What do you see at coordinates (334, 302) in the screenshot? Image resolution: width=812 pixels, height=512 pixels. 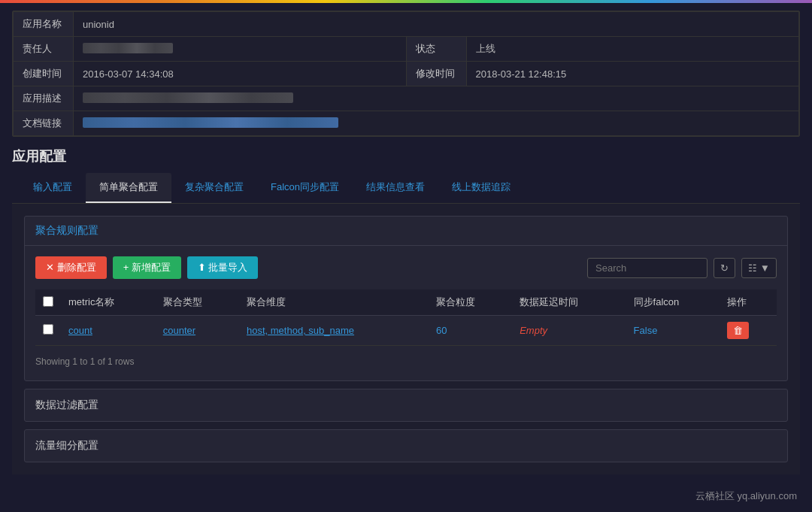 I see `col-agg-dim: 聚合维度` at bounding box center [334, 302].